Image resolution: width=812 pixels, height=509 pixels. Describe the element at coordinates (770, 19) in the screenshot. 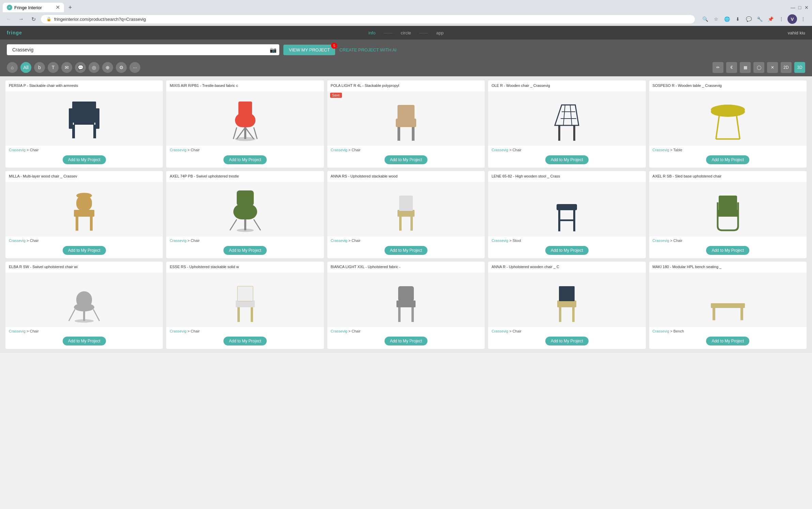

I see `extension3-button: 📌` at that location.